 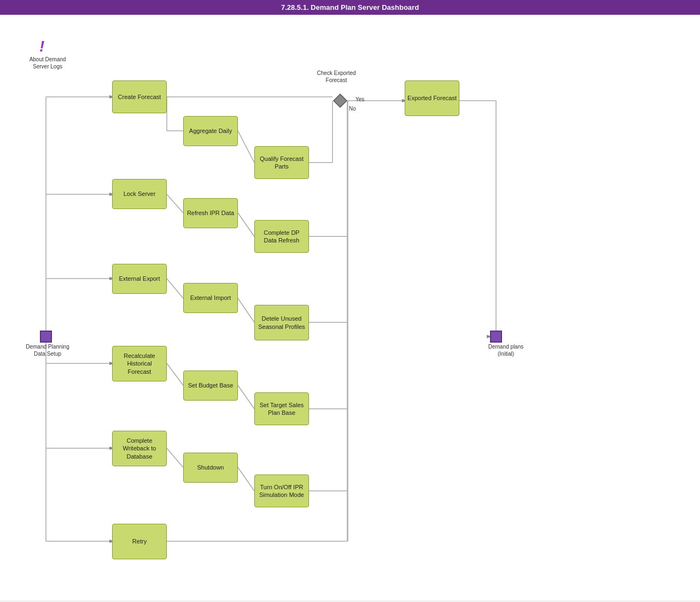 What do you see at coordinates (350, 8) in the screenshot?
I see `title-bar: 7.28.5.1. Demand Plan Server Dashboard` at bounding box center [350, 8].